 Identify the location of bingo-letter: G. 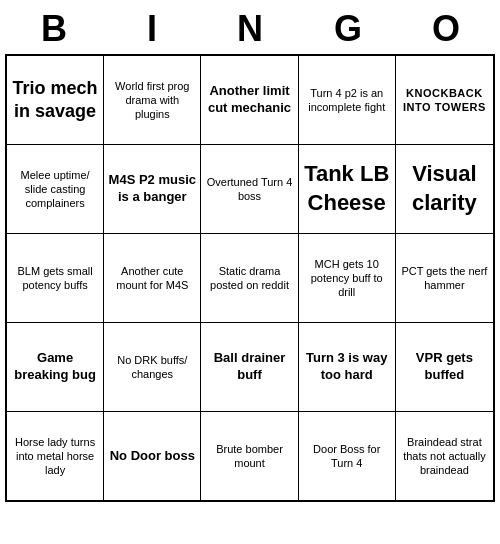
(348, 29).